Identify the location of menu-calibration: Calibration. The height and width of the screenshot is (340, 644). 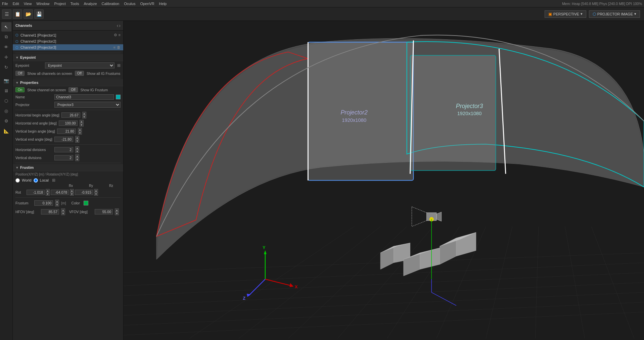
(111, 4).